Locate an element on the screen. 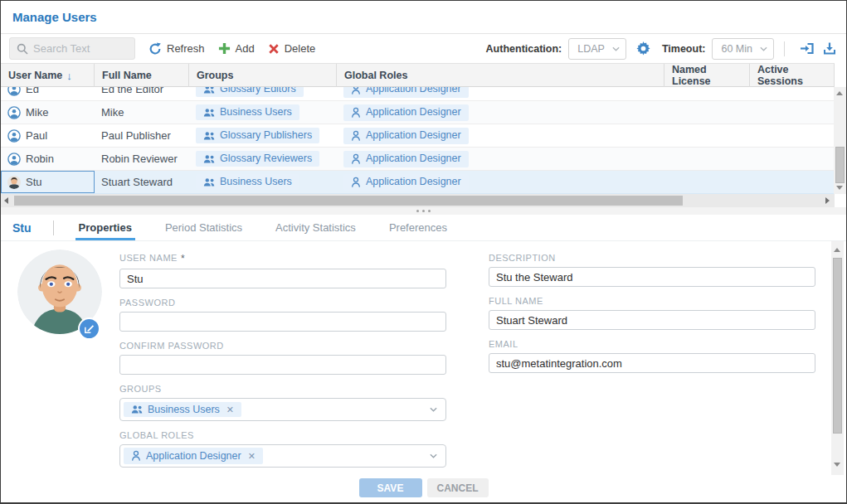 The height and width of the screenshot is (504, 847). password-field is located at coordinates (283, 322).